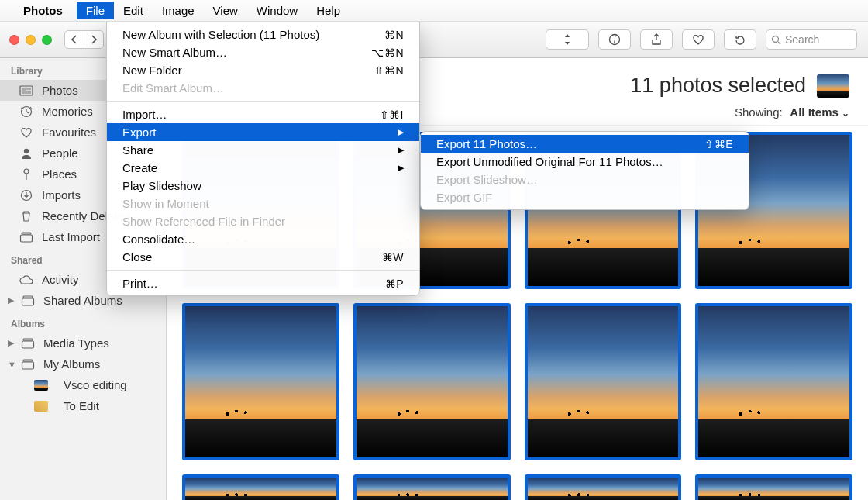 This screenshot has width=868, height=500. What do you see at coordinates (26, 133) in the screenshot?
I see `heart-icon` at bounding box center [26, 133].